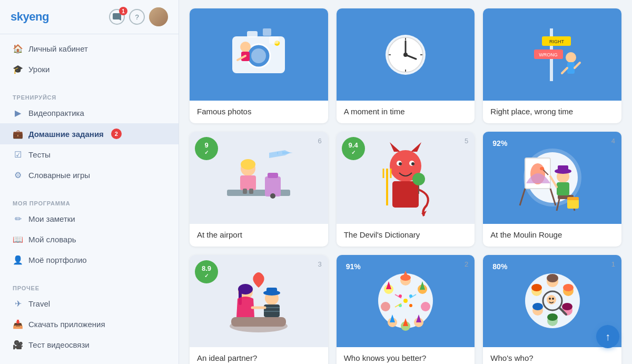 The image size is (632, 364). I want to click on sidebar-item-notes: ✏ Мои заметки, so click(90, 219).